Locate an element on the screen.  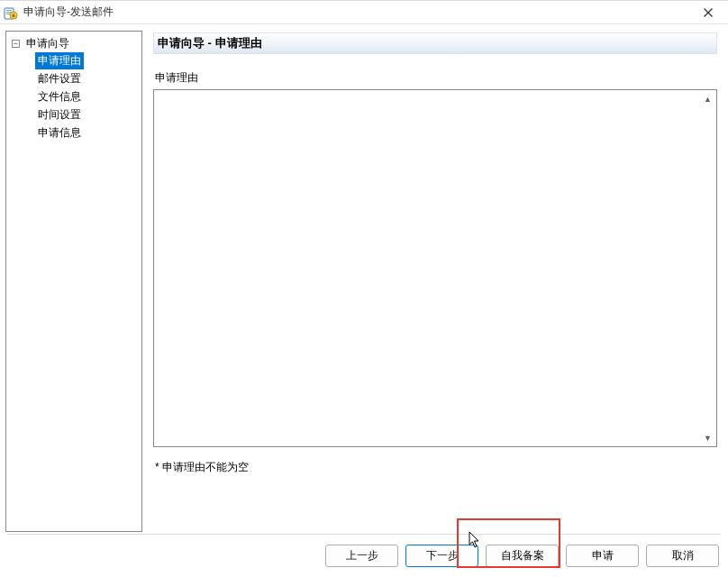
tree-node: 时间设置 is located at coordinates (59, 115).